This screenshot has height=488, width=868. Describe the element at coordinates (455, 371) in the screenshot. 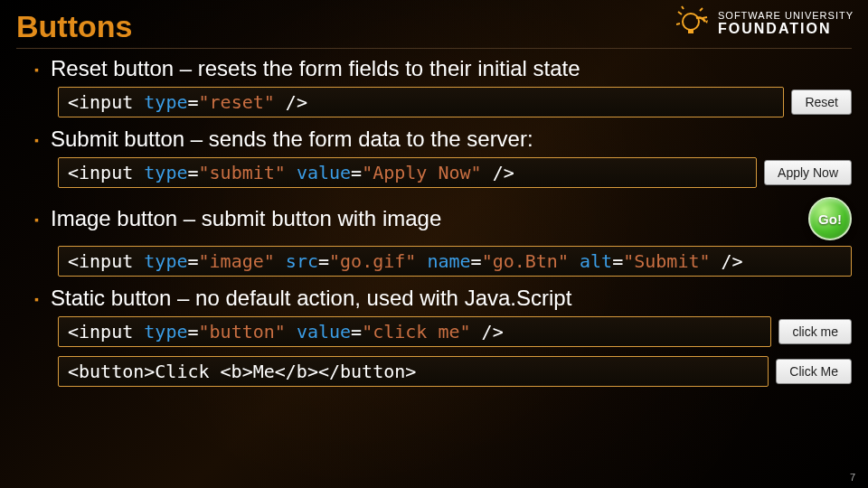

I see `code-row: <button>Click <b>Me</b></button>Click Me` at that location.